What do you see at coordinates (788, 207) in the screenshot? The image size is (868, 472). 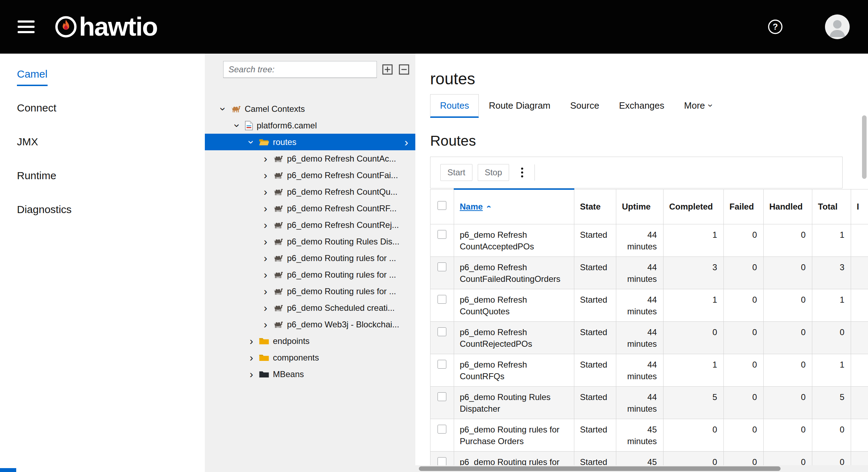 I see `column-header-handled: Handled` at bounding box center [788, 207].